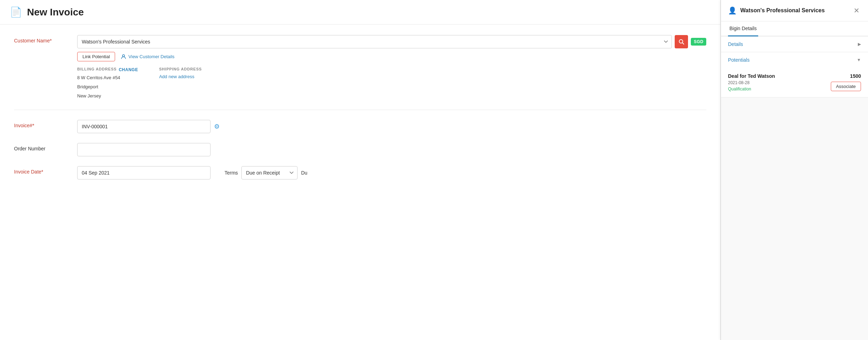 Image resolution: width=868 pixels, height=340 pixels. I want to click on shipping-address-label: SHIPPING ADDRESS, so click(180, 69).